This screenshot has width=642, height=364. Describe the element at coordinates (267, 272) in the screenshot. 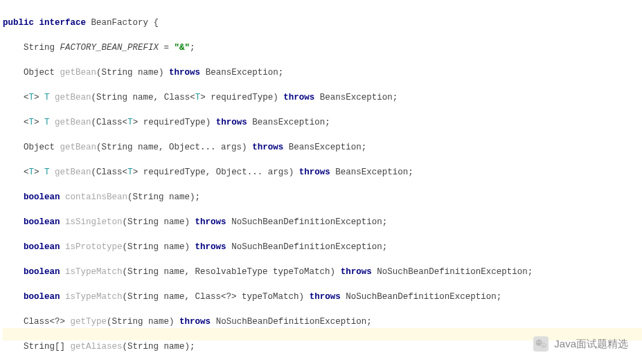

I see `line-11: boolean isTypeMatch(String name, Resolva…` at that location.